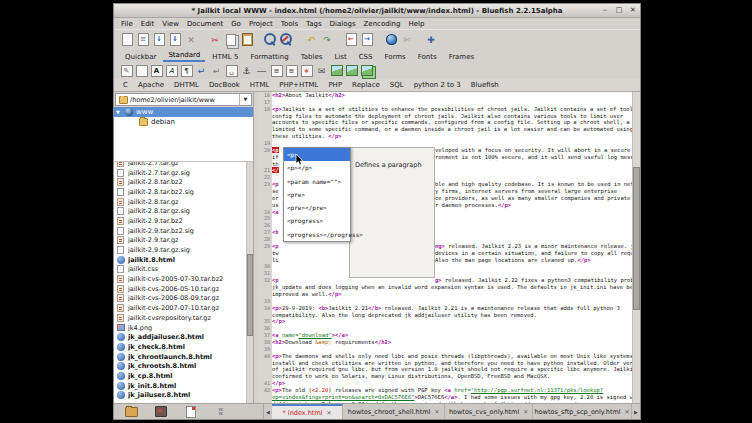 The height and width of the screenshot is (423, 752). Describe the element at coordinates (184, 308) in the screenshot. I see `file-item: jailkit-cvs-2007-07-10.tar.gz` at that location.